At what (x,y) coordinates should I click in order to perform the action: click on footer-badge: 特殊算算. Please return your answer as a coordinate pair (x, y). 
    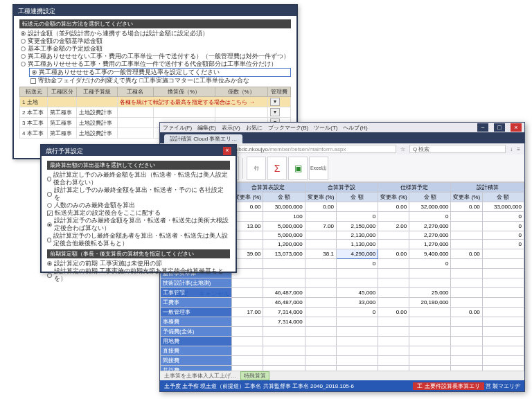
    Looking at the image, I should click on (255, 375).